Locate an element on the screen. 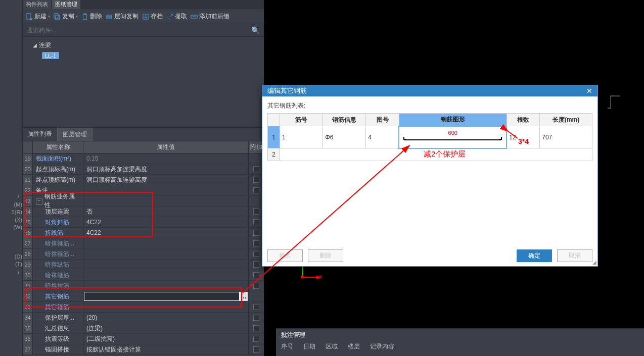 The image size is (644, 356). ellipsis-button: … is located at coordinates (244, 296).